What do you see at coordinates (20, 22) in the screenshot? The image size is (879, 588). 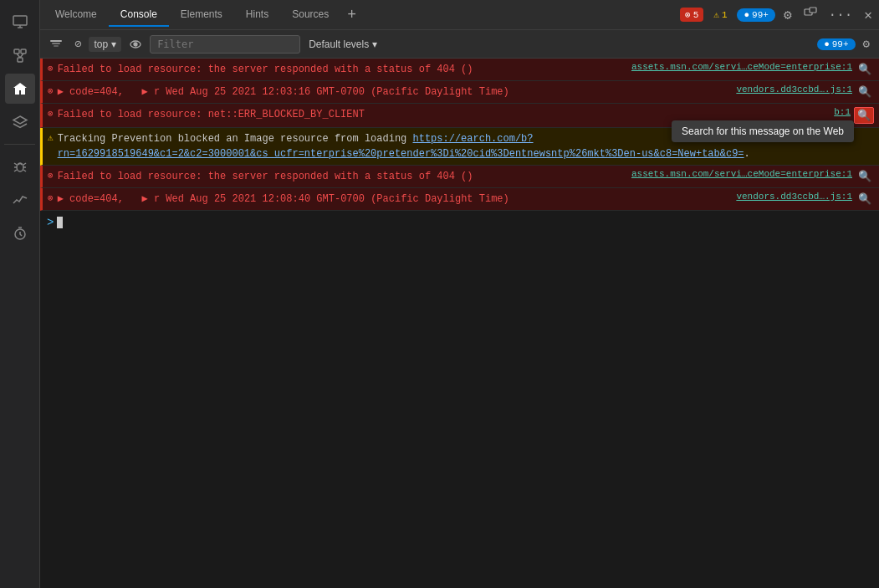 I see `sidebar-icon-monitor` at bounding box center [20, 22].